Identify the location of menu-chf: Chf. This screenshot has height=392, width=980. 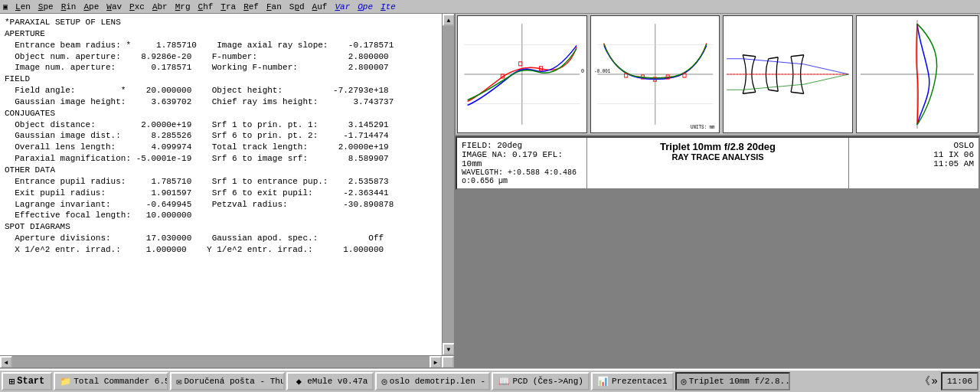
(206, 7).